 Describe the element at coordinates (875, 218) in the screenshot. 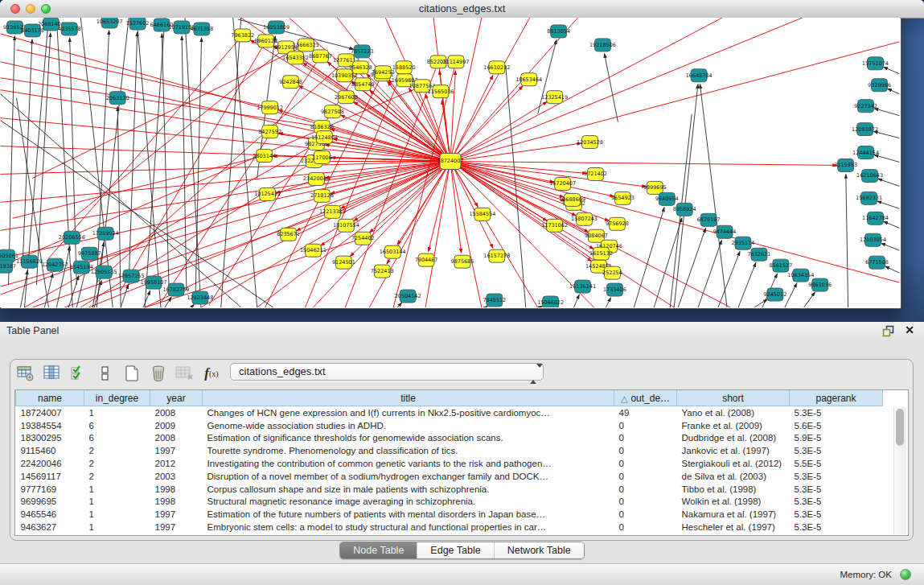

I see `network-node-label: 11642784` at that location.